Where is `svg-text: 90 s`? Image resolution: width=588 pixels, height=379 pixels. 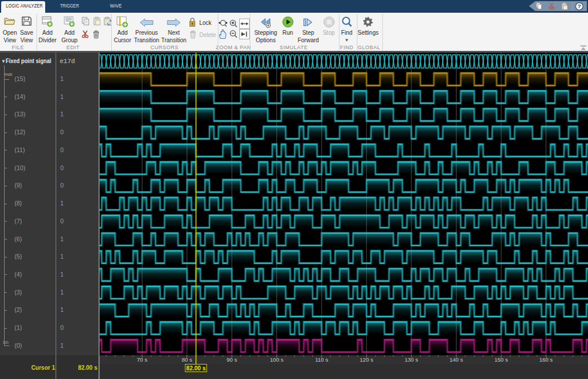 svg-text: 90 s is located at coordinates (232, 360).